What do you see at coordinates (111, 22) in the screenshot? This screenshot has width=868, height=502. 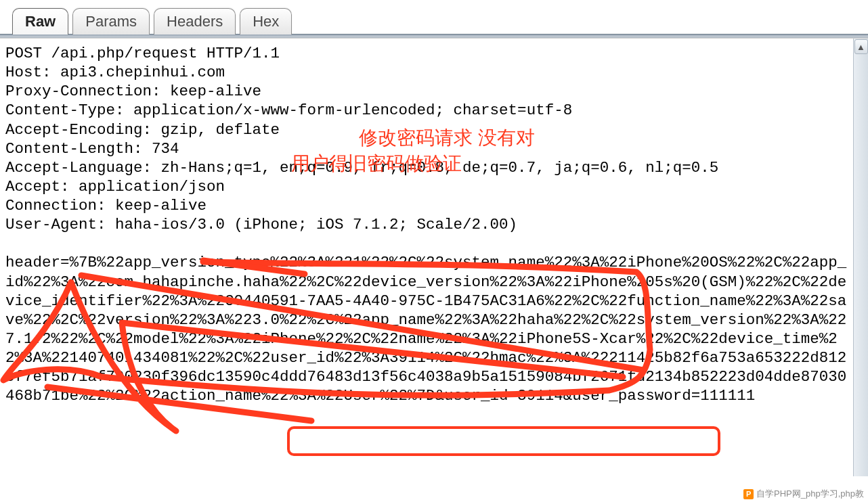 I see `tab-params: Params` at bounding box center [111, 22].